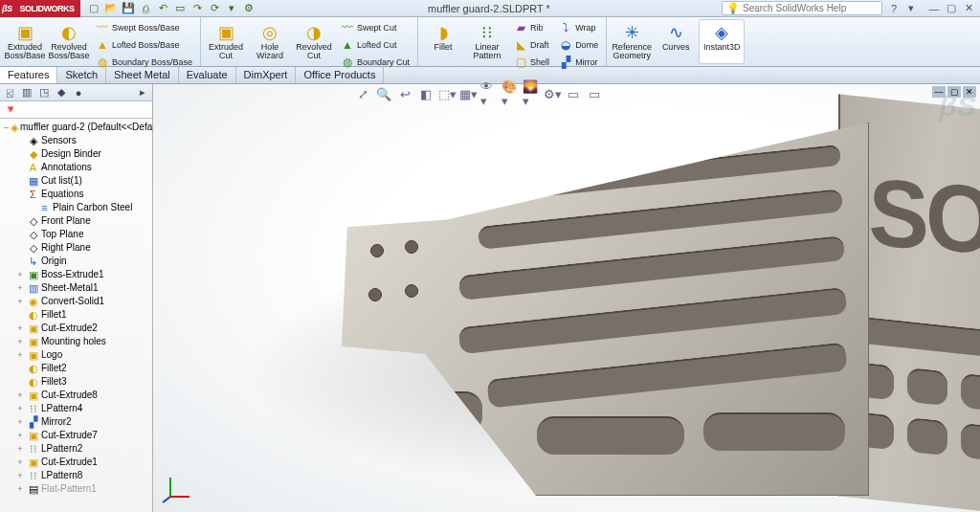  Describe the element at coordinates (802, 8) in the screenshot. I see `help-search: 💡` at that location.